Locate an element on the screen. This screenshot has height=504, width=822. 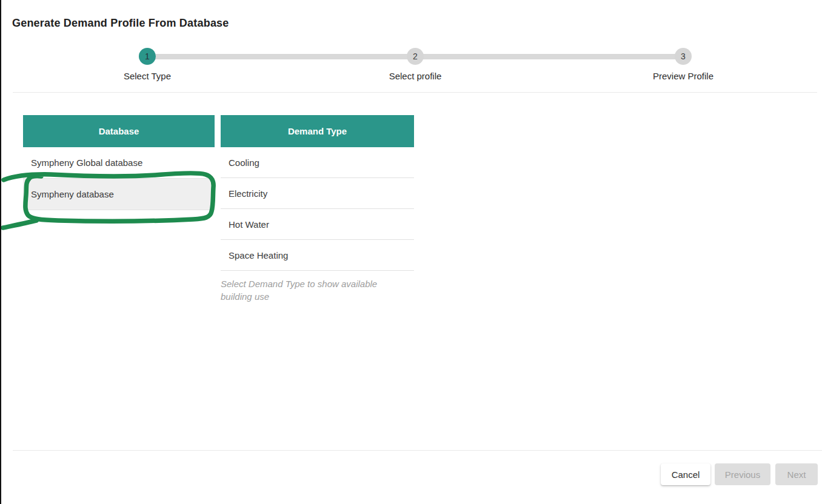
database-row-label: Sympheny Global database is located at coordinates (87, 162).